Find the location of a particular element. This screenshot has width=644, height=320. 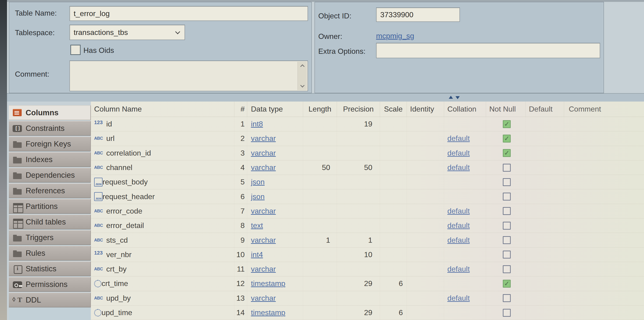

table-row-request_body: JSONrequest_body5json is located at coordinates (368, 182).